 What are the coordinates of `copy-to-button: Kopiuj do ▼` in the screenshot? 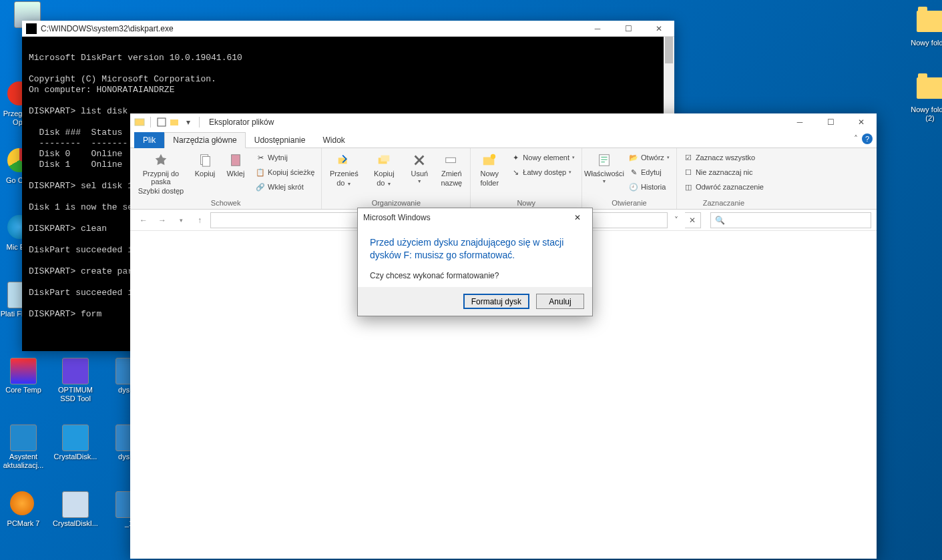 It's located at (384, 168).